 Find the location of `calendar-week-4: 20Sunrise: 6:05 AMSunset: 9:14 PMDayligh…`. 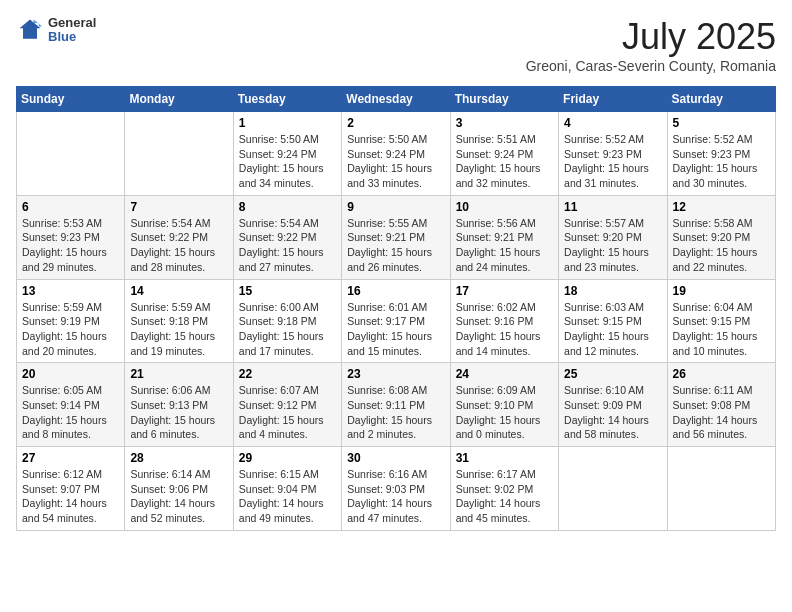

calendar-week-4: 20Sunrise: 6:05 AMSunset: 9:14 PMDayligh… is located at coordinates (396, 405).